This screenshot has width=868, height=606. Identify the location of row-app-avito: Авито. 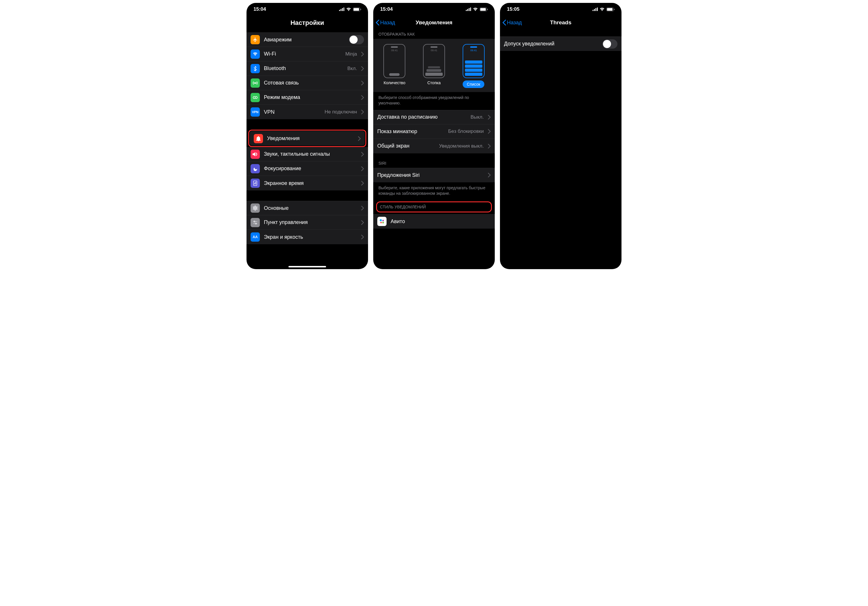
(434, 222).